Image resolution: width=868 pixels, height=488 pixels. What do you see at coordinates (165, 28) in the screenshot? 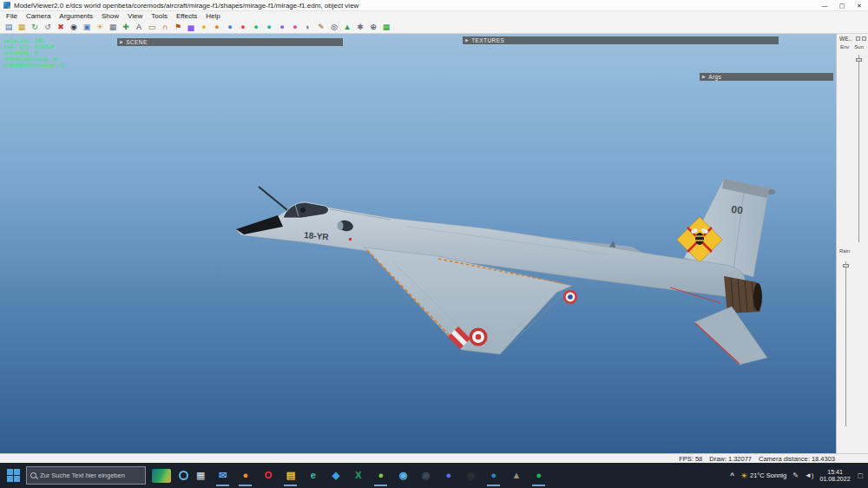
I see `magnet-icon: ∩` at bounding box center [165, 28].